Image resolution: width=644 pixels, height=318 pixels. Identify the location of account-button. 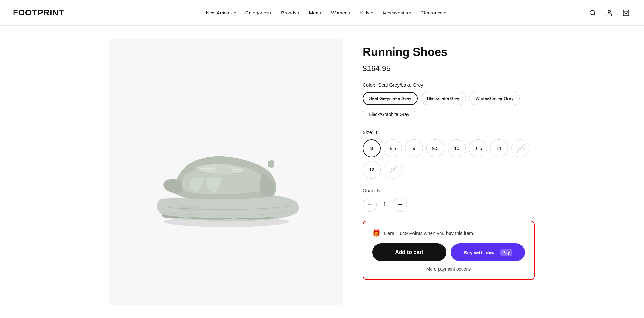
(609, 13).